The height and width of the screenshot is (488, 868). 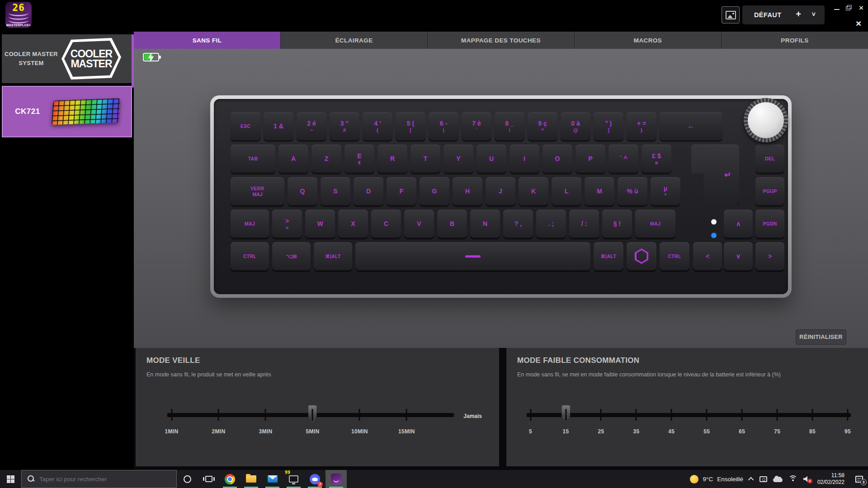 I want to click on key-sym: ? ,, so click(x=518, y=224).